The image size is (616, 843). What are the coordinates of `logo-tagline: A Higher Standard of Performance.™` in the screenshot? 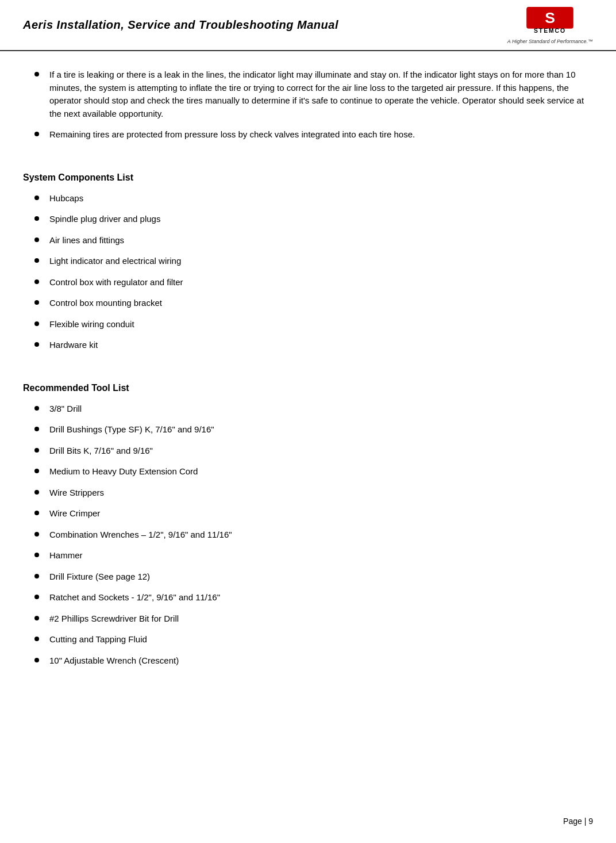 It's located at (550, 41).